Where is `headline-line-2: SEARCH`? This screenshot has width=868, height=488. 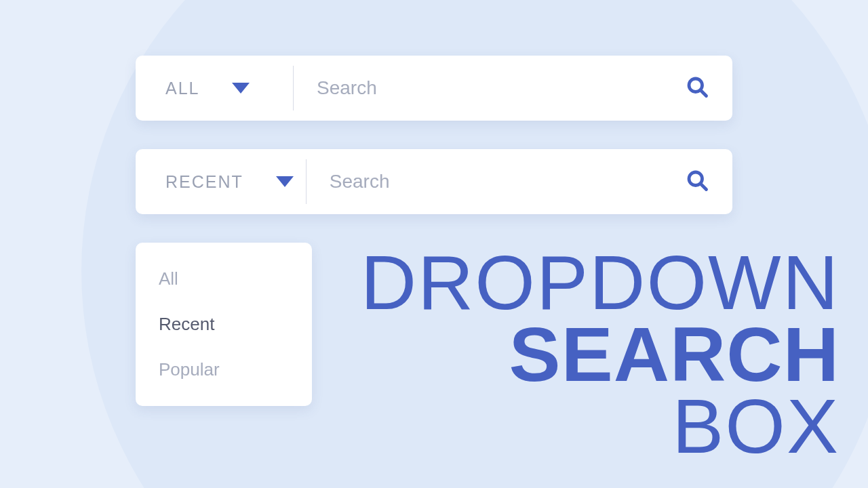
headline-line-2: SEARCH is located at coordinates (600, 354).